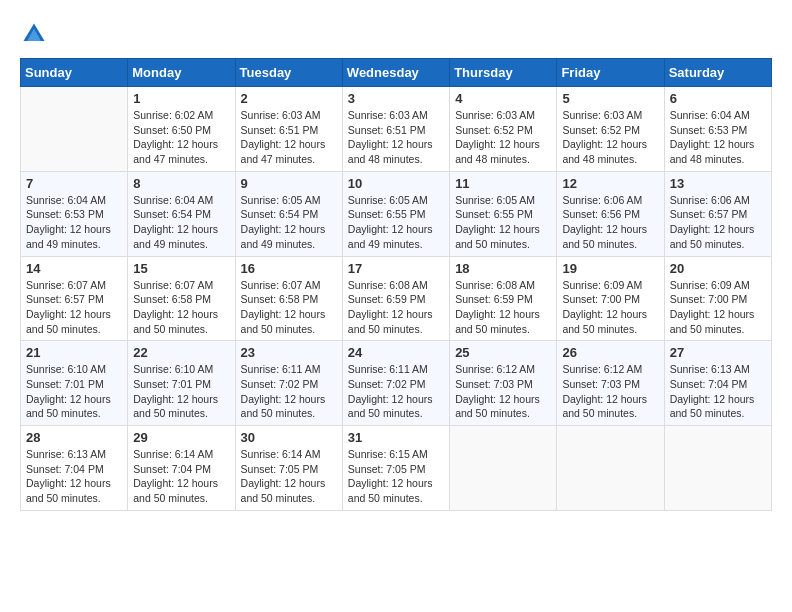  Describe the element at coordinates (288, 298) in the screenshot. I see `calendar-cell: 16Sunrise: 6:07 AM Sunset: 6:58 PM Dayli…` at that location.